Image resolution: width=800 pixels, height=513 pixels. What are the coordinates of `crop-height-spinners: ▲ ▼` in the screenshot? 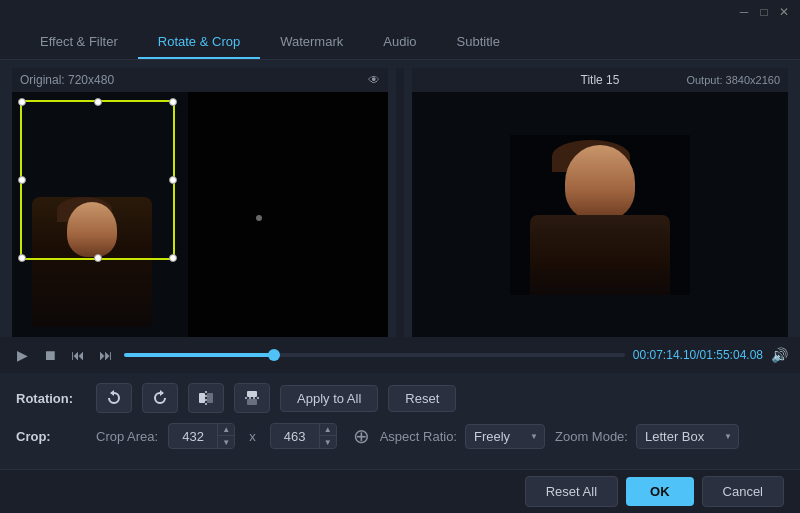 It's located at (328, 436).